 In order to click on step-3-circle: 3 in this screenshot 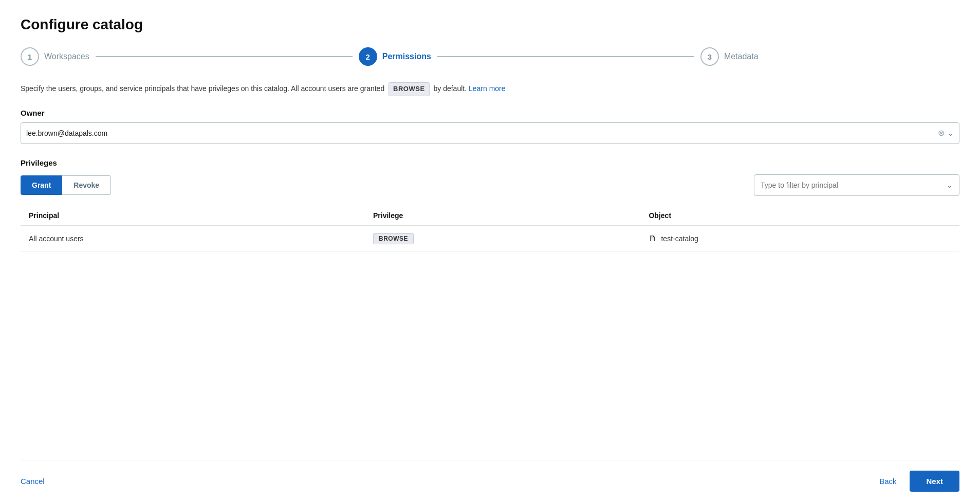, I will do `click(710, 57)`.